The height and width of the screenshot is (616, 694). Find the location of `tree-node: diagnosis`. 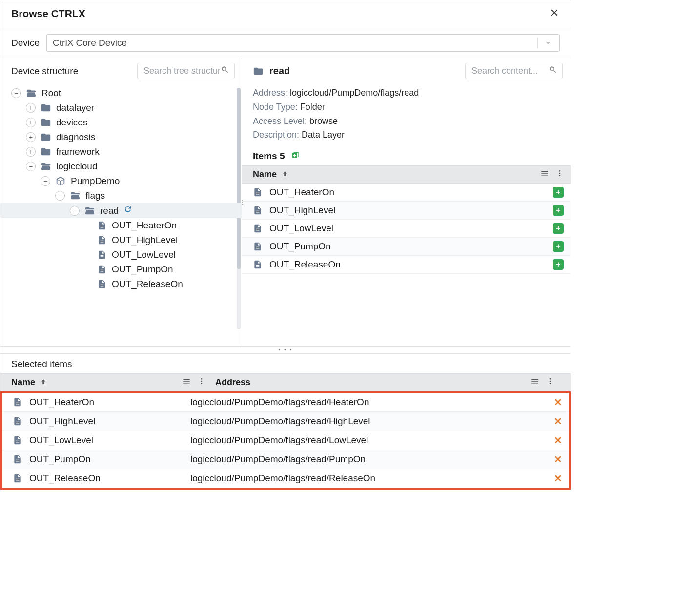

tree-node: diagnosis is located at coordinates (121, 137).